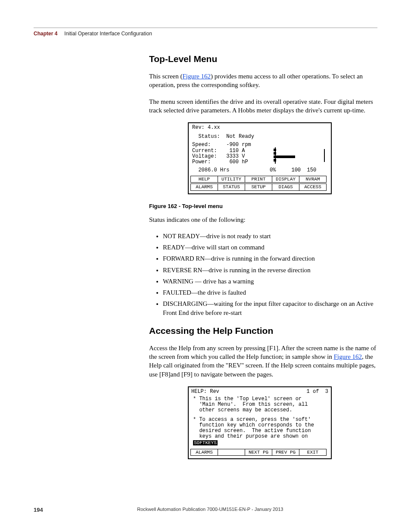 The width and height of the screenshot is (411, 532). I want to click on bar-meter-icon, so click(299, 157).